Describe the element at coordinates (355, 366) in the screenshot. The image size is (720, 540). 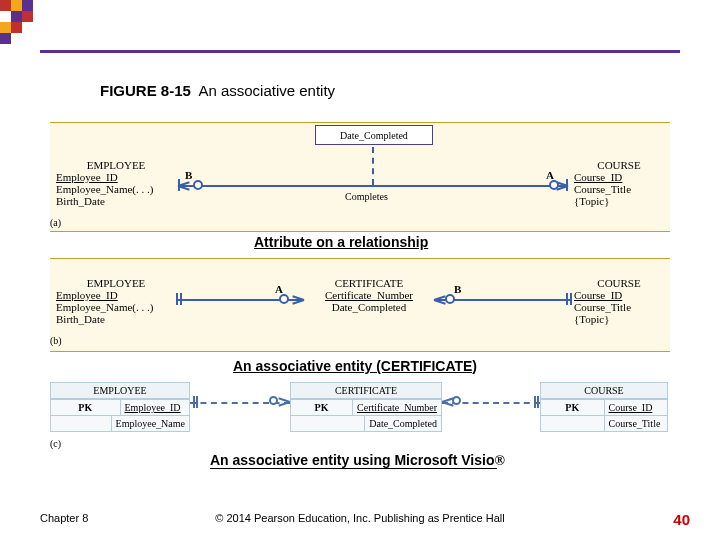
I see `caption-b: An associative entity (CERTIFICATE)` at that location.